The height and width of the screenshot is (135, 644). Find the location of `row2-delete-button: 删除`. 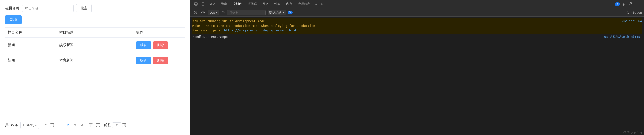

row2-delete-button: 删除 is located at coordinates (161, 60).